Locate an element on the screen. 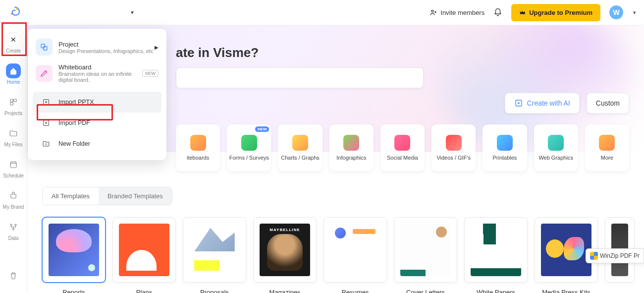 This screenshot has width=644, height=293. template-name: Proposals is located at coordinates (215, 291).